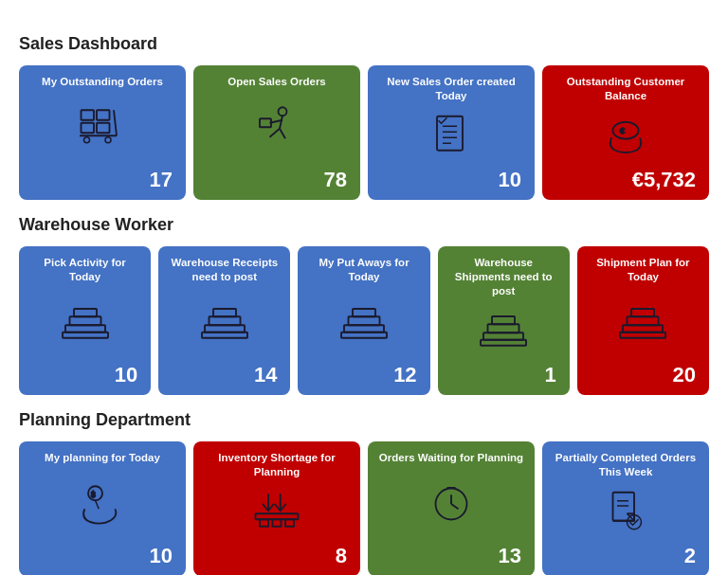 The height and width of the screenshot is (575, 728). I want to click on card-value: 12, so click(364, 375).